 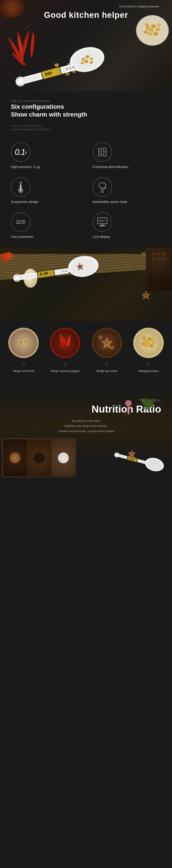 What do you see at coordinates (86, 431) in the screenshot?
I see `nutrition-desc3: compact and accurate, a good kitchen hel…` at bounding box center [86, 431].